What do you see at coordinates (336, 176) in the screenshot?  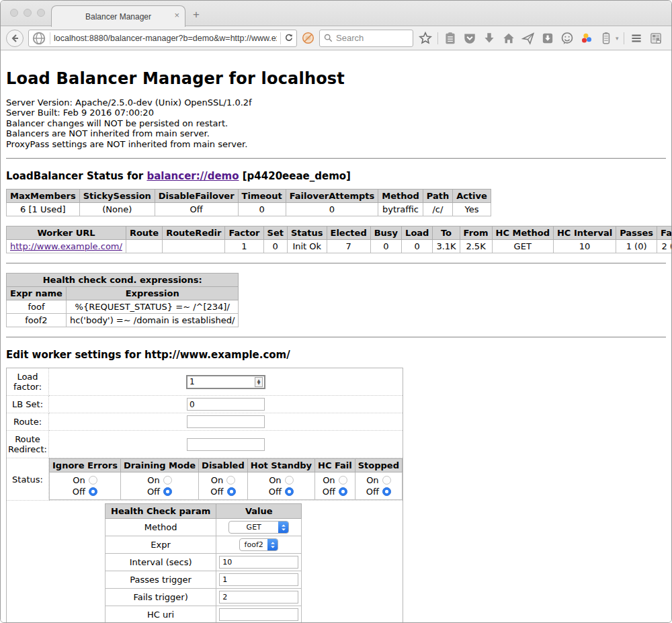 I see `loadbalancer-status-heading: LoadBalancer Status for balancer://demo …` at bounding box center [336, 176].